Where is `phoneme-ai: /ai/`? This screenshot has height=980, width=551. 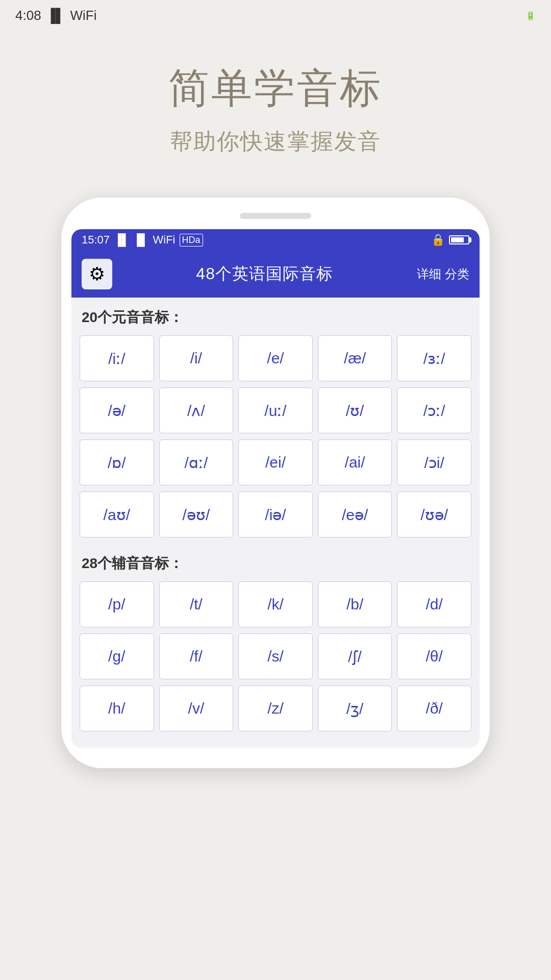 phoneme-ai: /ai/ is located at coordinates (355, 462).